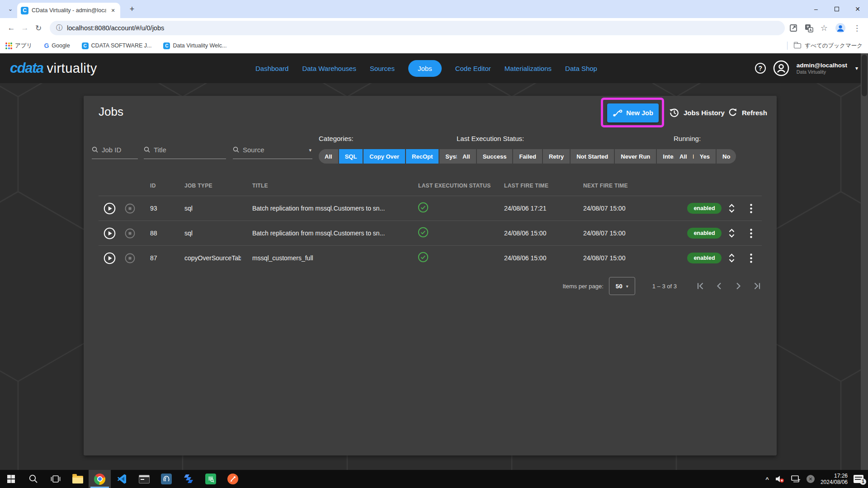 The height and width of the screenshot is (488, 868). What do you see at coordinates (697, 113) in the screenshot?
I see `jobs-history-button: Jobs History` at bounding box center [697, 113].